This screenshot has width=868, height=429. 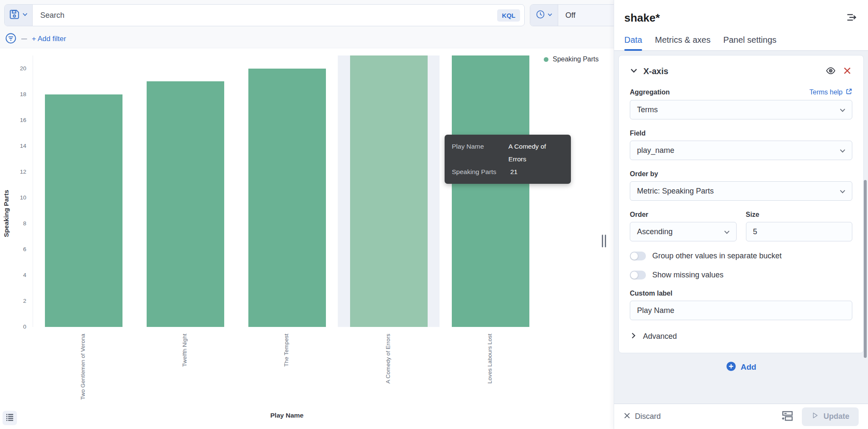 I want to click on y-axis-tick-label: 18, so click(x=13, y=94).